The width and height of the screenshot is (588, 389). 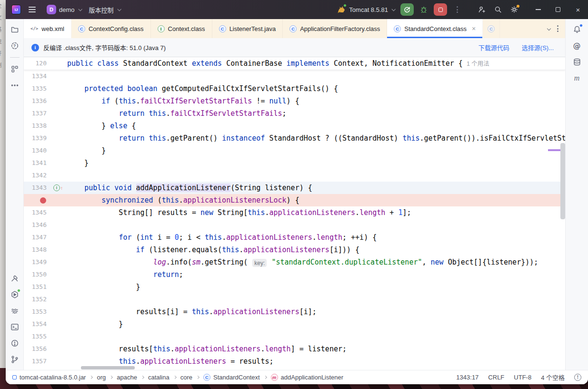 I want to click on settings-gear-icon, so click(x=514, y=10).